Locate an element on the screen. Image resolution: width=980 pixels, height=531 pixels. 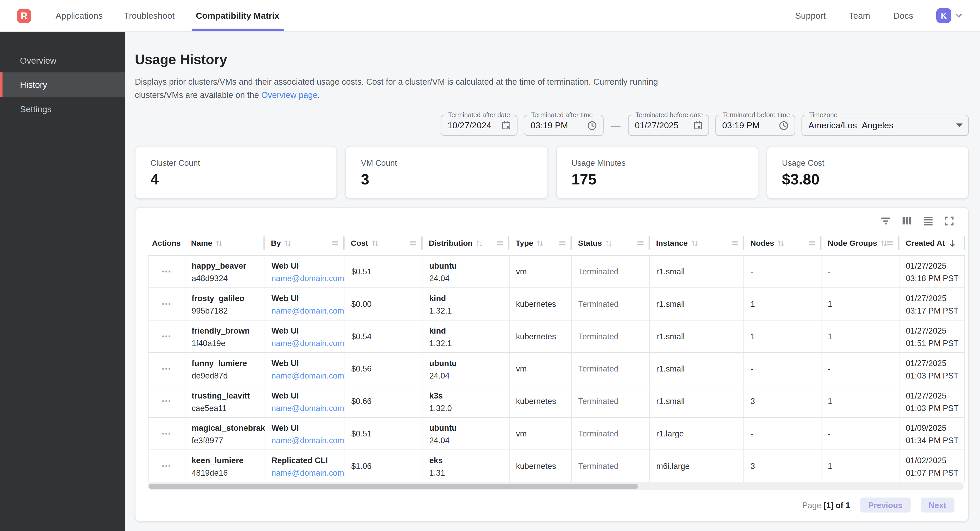
columns-icon is located at coordinates (907, 220).